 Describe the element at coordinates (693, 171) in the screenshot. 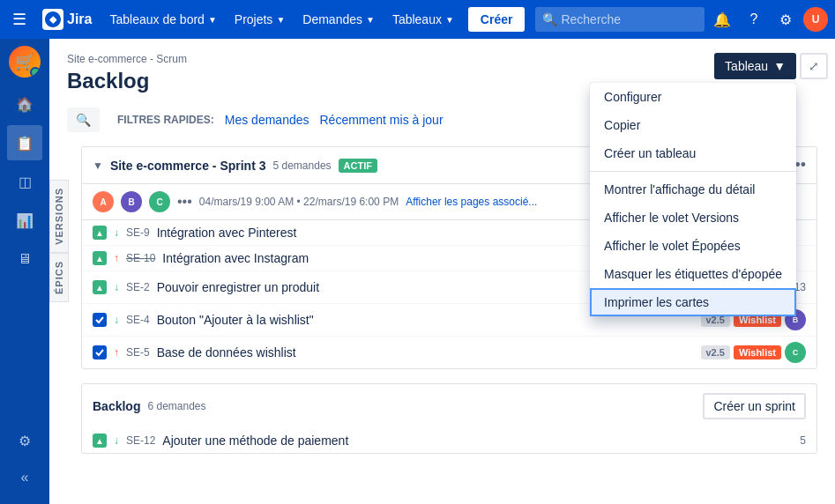

I see `dropdown-divider` at that location.